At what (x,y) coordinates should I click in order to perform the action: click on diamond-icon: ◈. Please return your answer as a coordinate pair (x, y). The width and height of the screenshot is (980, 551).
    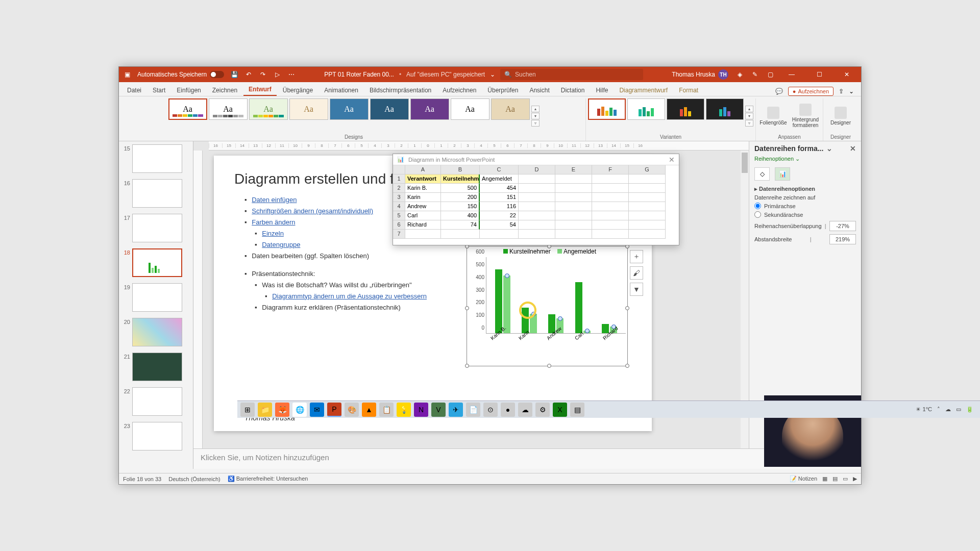
    Looking at the image, I should click on (740, 74).